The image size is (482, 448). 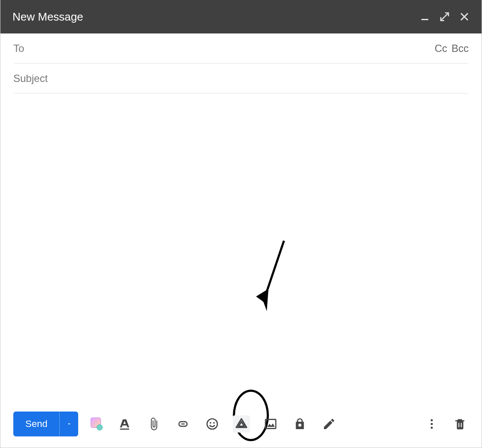 I want to click on to-field-row: To Cc Bcc, so click(x=241, y=48).